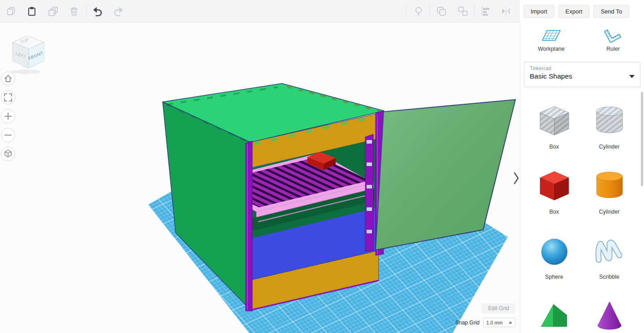 The image size is (644, 333). What do you see at coordinates (554, 256) in the screenshot?
I see `shape-sphere: Sphere` at bounding box center [554, 256].